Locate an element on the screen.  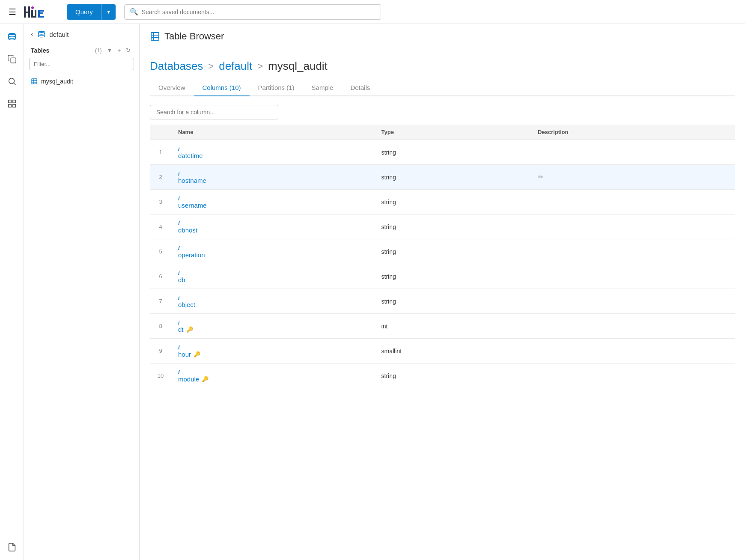
col-row-name: iobject is located at coordinates (273, 301).